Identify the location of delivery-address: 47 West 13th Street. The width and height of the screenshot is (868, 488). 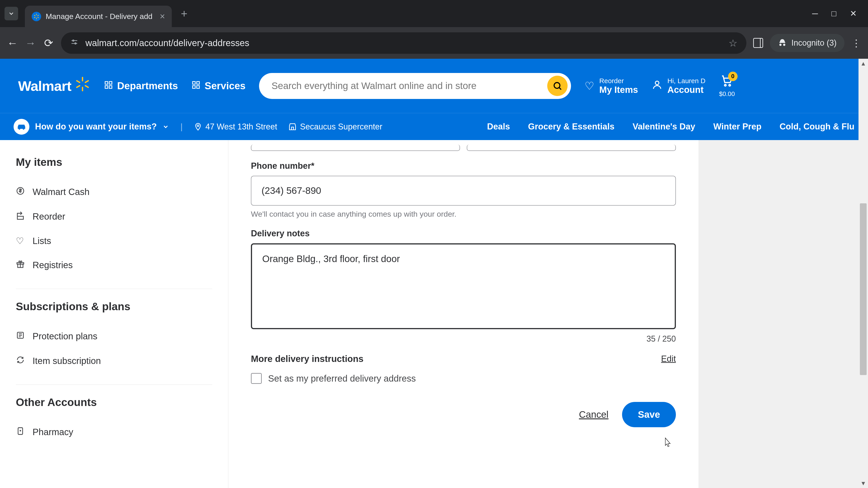
(236, 127).